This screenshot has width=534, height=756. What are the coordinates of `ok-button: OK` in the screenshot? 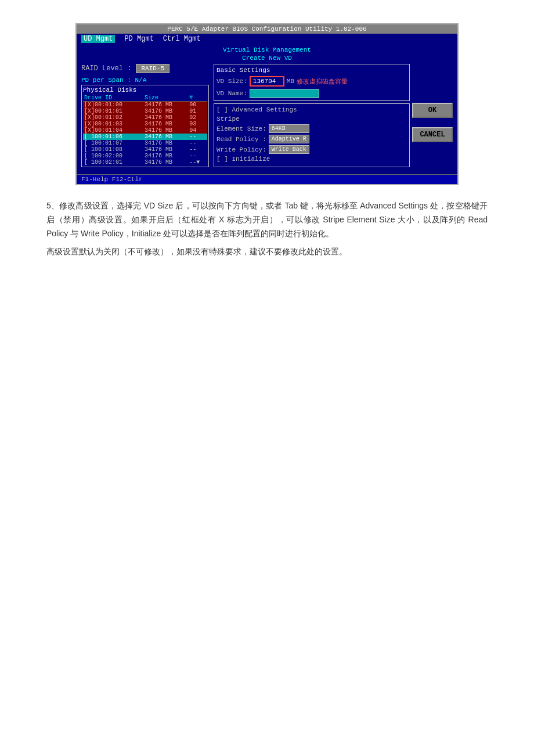 It's located at (432, 110).